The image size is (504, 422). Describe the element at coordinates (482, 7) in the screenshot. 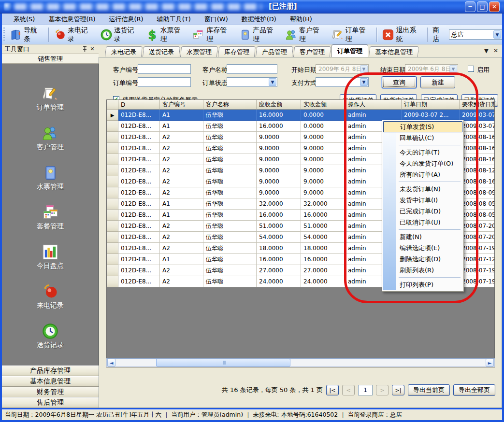

I see `maximize-button: □` at that location.